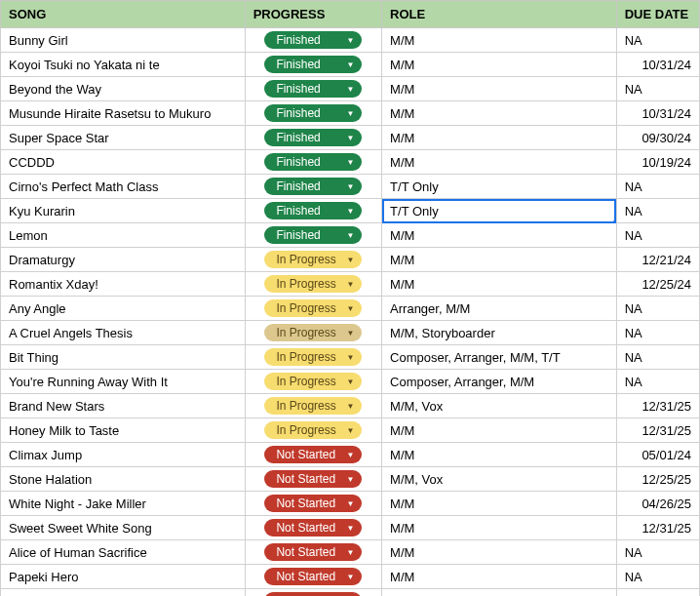  What do you see at coordinates (657, 15) in the screenshot?
I see `header-due: DUE DATE` at bounding box center [657, 15].